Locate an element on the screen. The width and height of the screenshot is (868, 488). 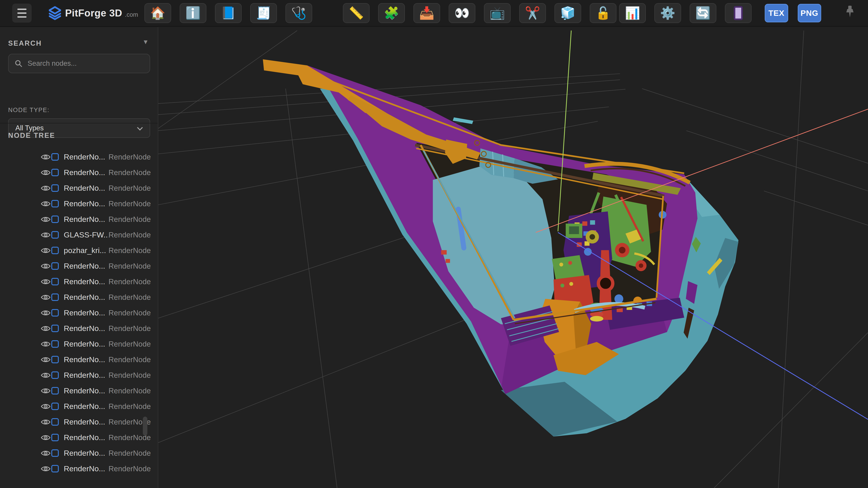
menu-button is located at coordinates (22, 13).